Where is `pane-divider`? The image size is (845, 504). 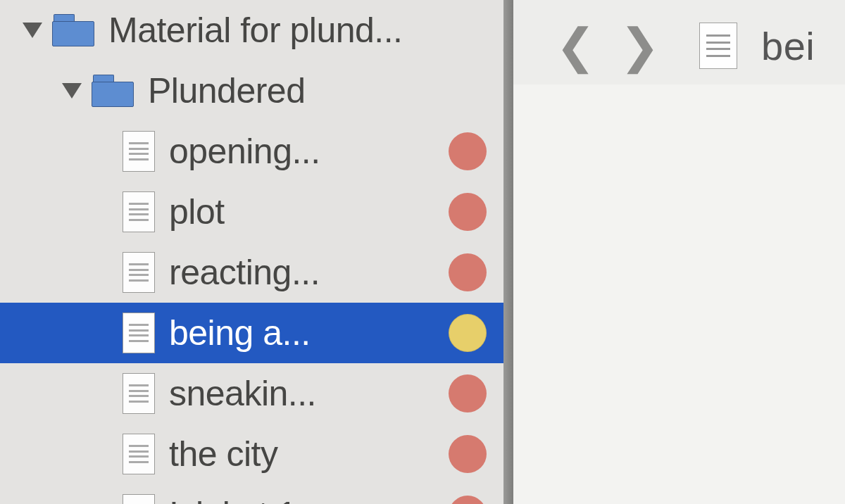 pane-divider is located at coordinates (508, 252).